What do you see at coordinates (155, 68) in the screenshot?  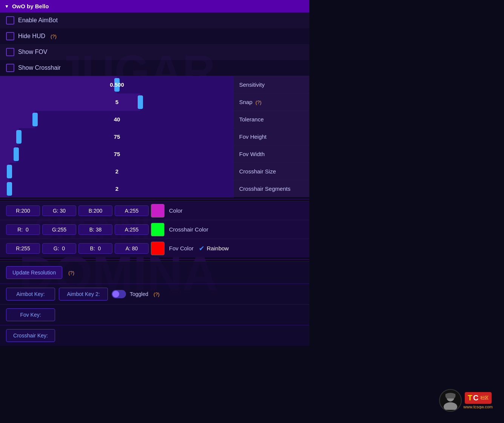 I see `show-crosshair-row: Show Crosshair` at bounding box center [155, 68].